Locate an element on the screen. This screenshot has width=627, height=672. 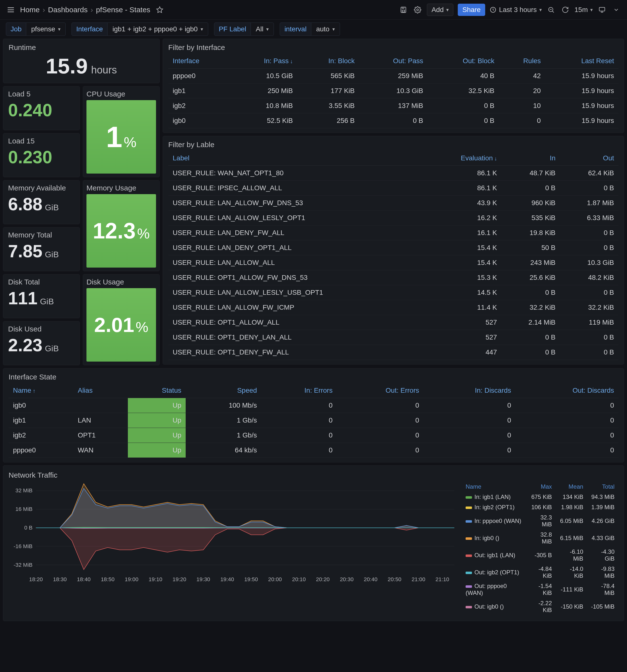
sort-arrow-icon: ↓ is located at coordinates (292, 61).